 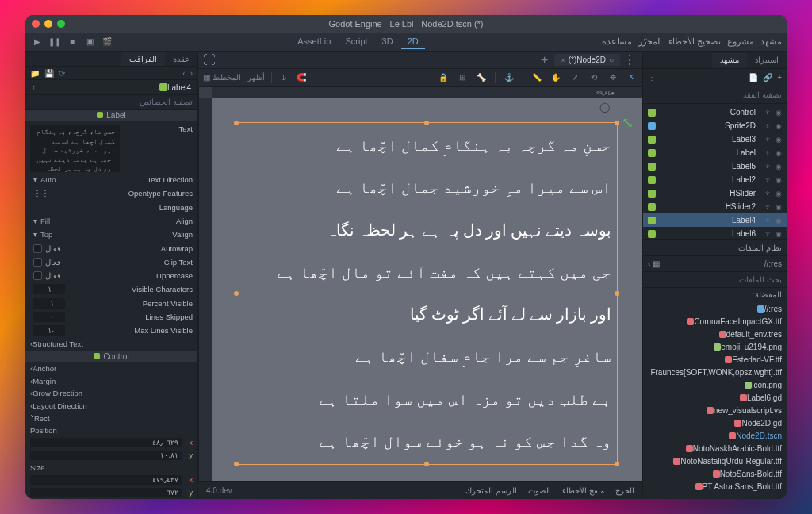 What do you see at coordinates (427, 123) in the screenshot?
I see `handle-tm` at bounding box center [427, 123].